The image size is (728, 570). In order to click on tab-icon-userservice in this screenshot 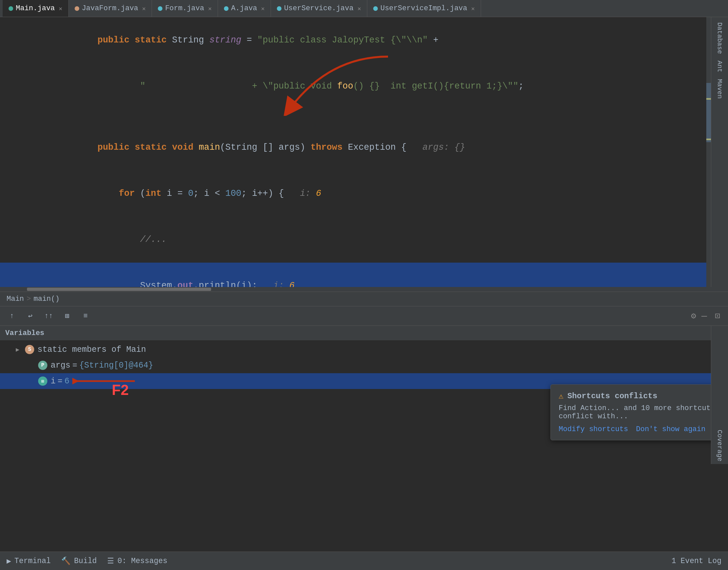, I will do `click(279, 9)`.